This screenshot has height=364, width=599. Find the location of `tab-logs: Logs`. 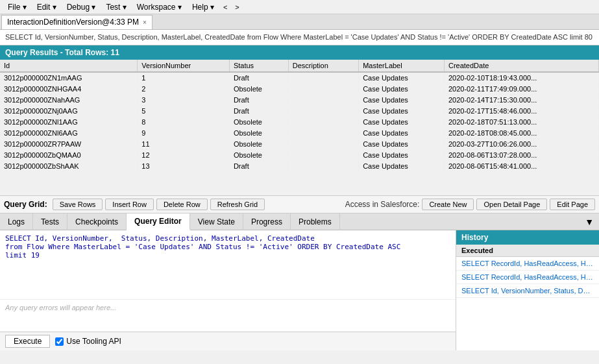

tab-logs: Logs is located at coordinates (17, 222).